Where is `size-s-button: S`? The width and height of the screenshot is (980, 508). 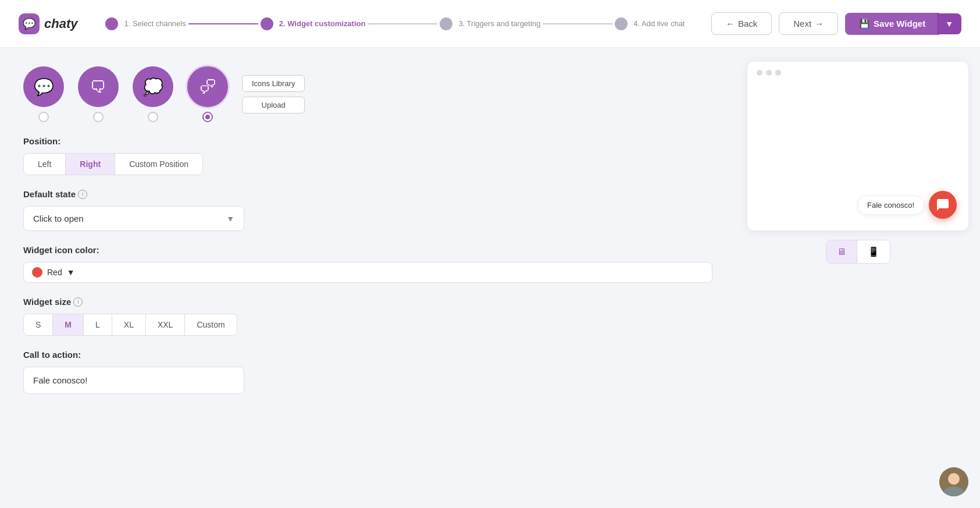
size-s-button: S is located at coordinates (38, 325).